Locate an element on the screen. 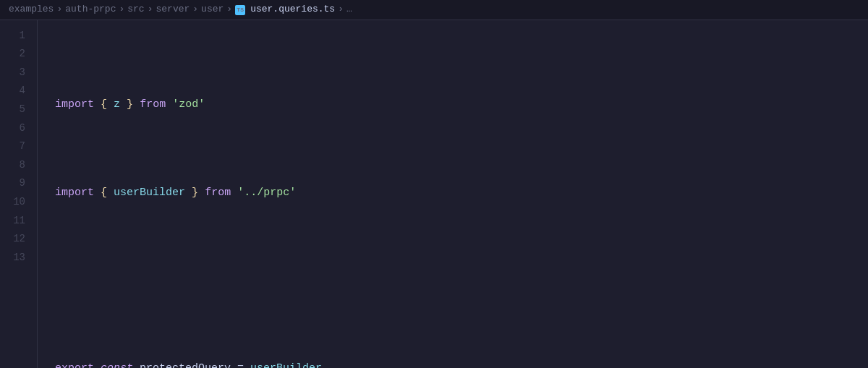  line-num-1: 1 is located at coordinates (19, 35).